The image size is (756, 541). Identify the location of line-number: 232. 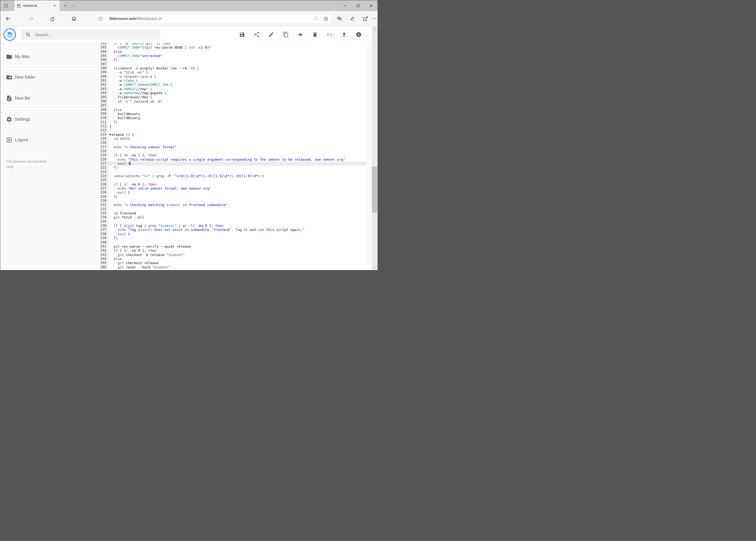
(104, 209).